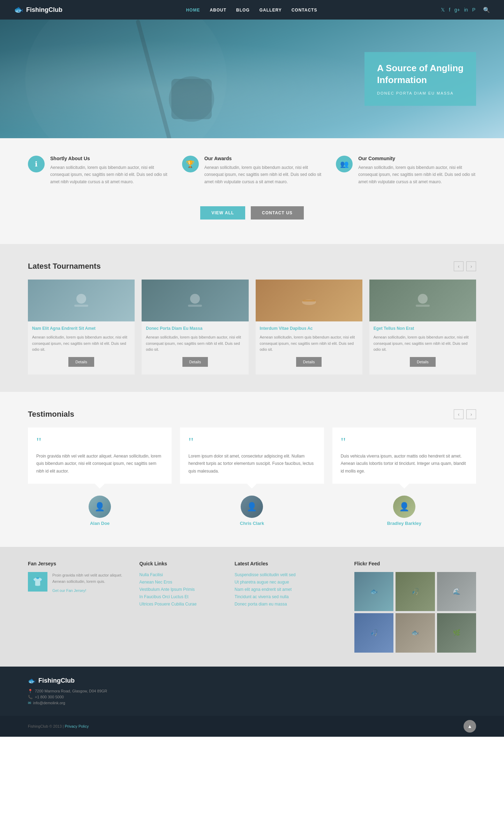 This screenshot has height=832, width=504. I want to click on article-link-1: Suspendisse sollicitudin velit sed, so click(265, 575).